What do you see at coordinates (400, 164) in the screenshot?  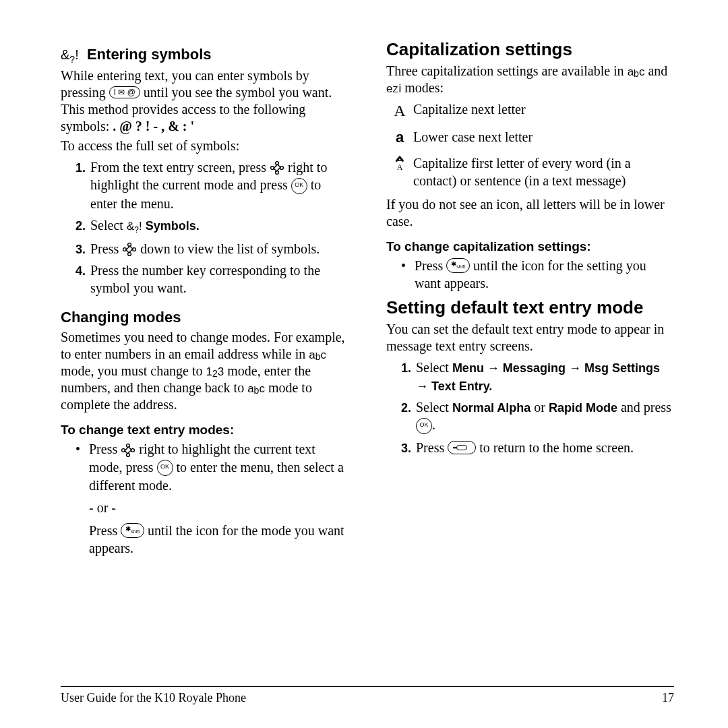 I see `autocap-icon: A` at bounding box center [400, 164].